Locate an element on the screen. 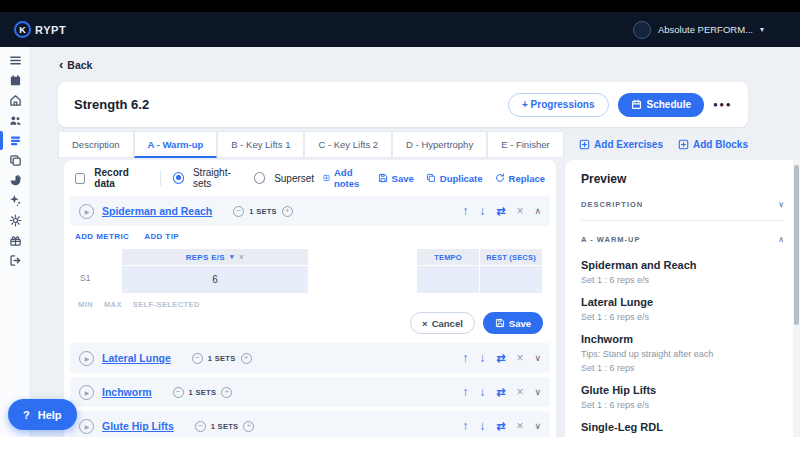 The width and height of the screenshot is (800, 450). superset-label: Superset is located at coordinates (294, 178).